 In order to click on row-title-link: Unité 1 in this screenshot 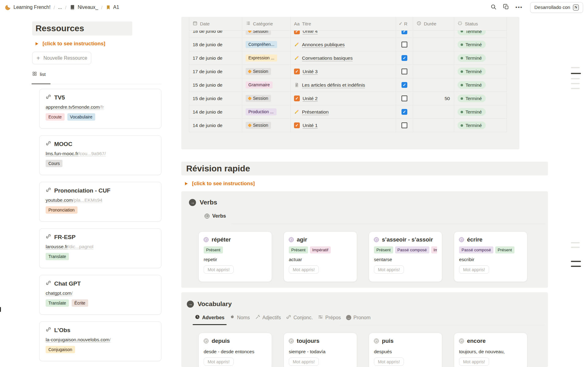, I will do `click(310, 125)`.